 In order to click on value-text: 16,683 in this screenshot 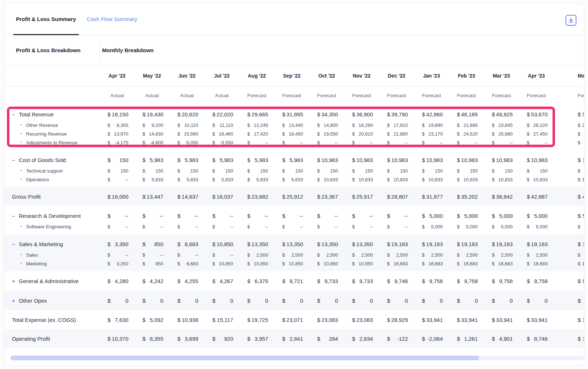, I will do `click(436, 264)`.